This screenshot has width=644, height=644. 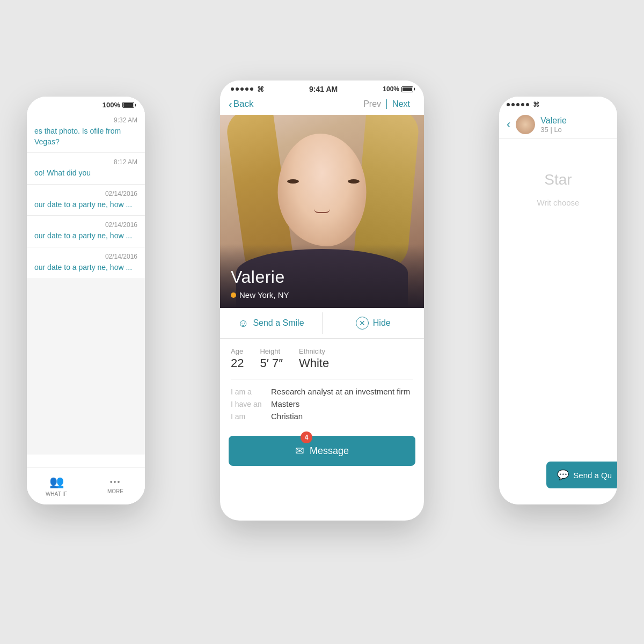 I want to click on stat-age: Age 22, so click(x=237, y=358).